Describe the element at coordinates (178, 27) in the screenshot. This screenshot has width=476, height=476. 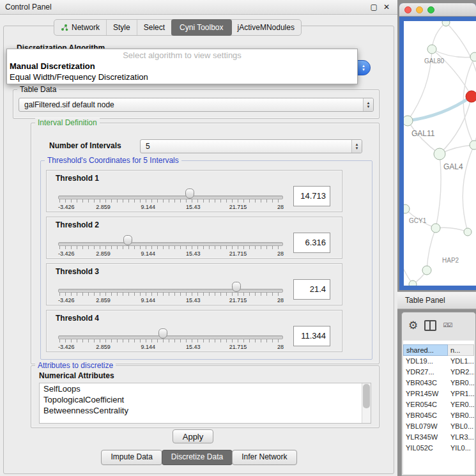
I see `top-tabbar: Network Style Select Cyni Toolbox jActiv…` at that location.